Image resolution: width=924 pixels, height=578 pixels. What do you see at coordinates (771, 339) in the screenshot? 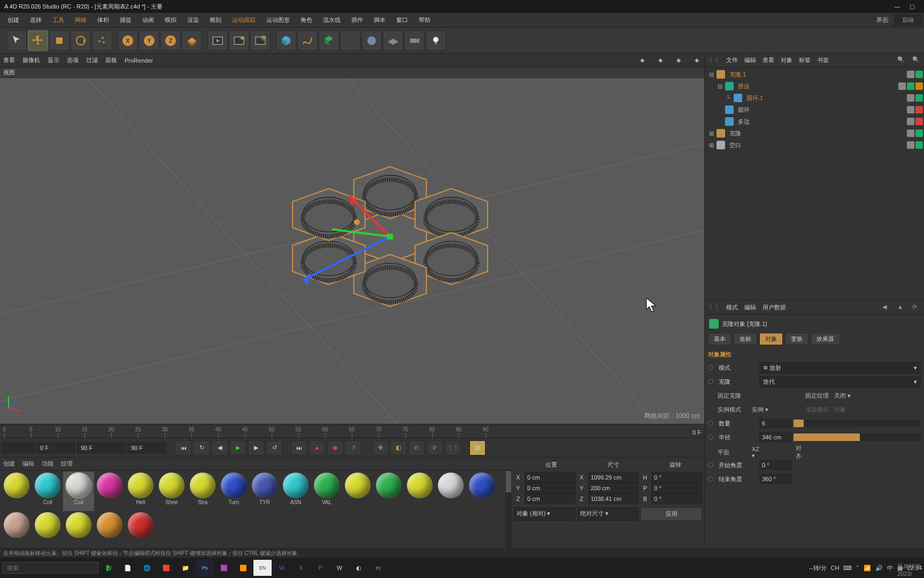
I see `tab-对象: 对象` at bounding box center [771, 339].